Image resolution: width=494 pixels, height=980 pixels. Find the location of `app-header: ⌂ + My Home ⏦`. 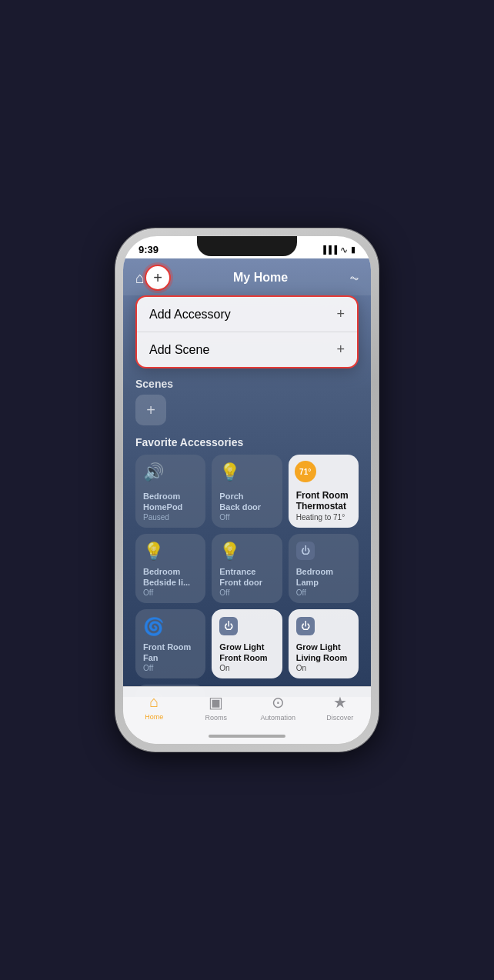

app-header: ⌂ + My Home ⏦ is located at coordinates (247, 277).